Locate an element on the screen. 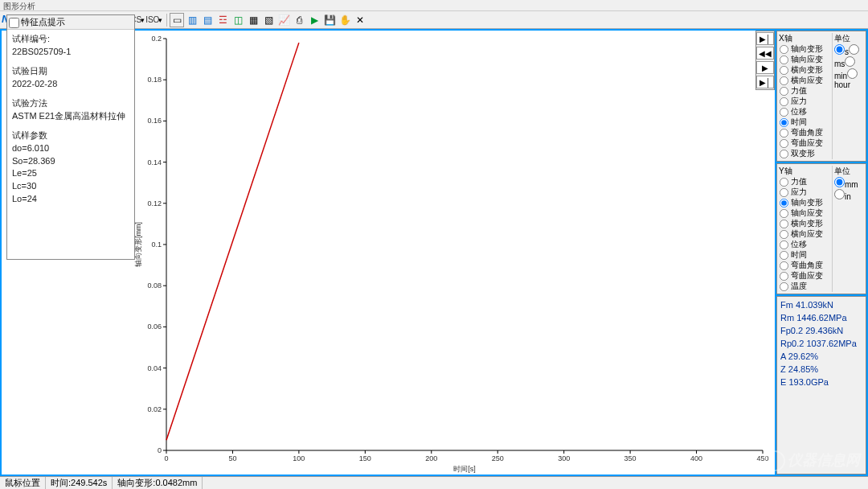  status-deform: 轴向变形:0.0482mm is located at coordinates (158, 483).